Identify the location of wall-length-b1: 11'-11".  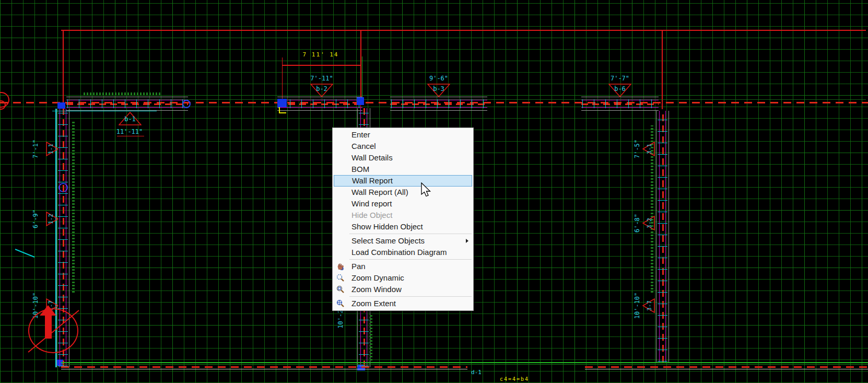
(130, 132).